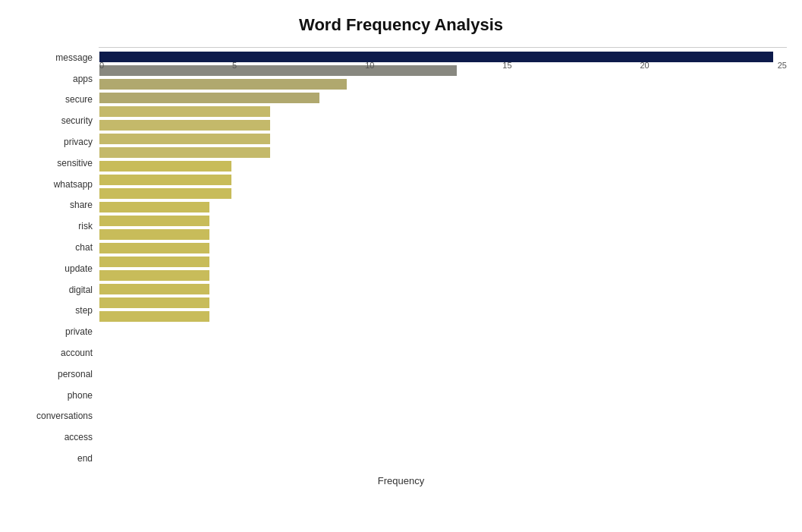 The width and height of the screenshot is (802, 532). Describe the element at coordinates (234, 65) in the screenshot. I see `x-tick-5: 5` at that location.